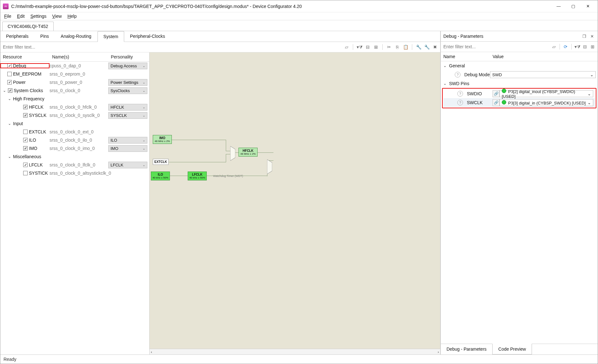  Describe the element at coordinates (197, 176) in the screenshot. I see `block-lfclk: LFCLK40 kHz ± 50%` at that location.